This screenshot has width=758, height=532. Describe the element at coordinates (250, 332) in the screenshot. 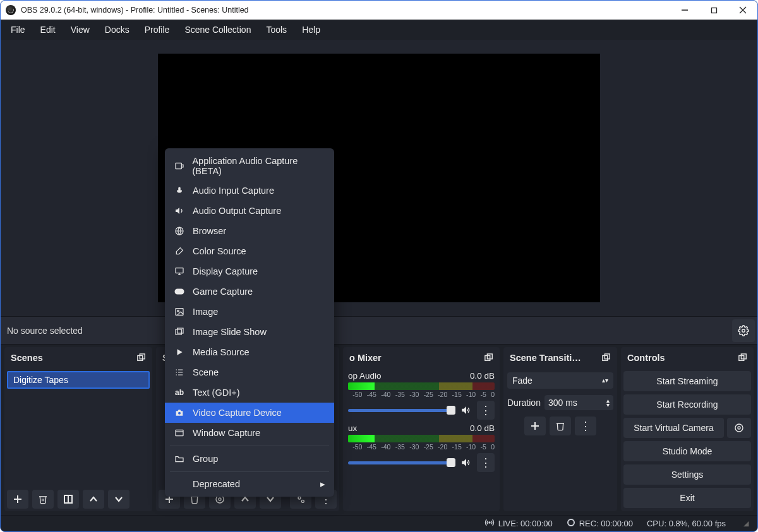

I see `ctx-image-slide-show: Image Slide Show` at that location.